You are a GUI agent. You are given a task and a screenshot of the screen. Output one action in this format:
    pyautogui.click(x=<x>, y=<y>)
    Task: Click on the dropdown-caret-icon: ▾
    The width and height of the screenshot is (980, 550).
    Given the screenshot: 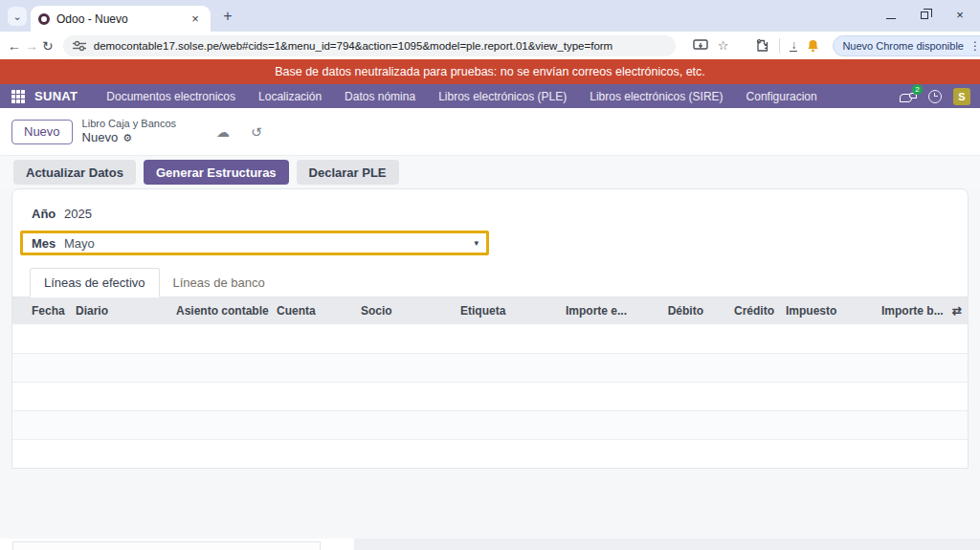 What is the action you would take?
    pyautogui.click(x=477, y=243)
    